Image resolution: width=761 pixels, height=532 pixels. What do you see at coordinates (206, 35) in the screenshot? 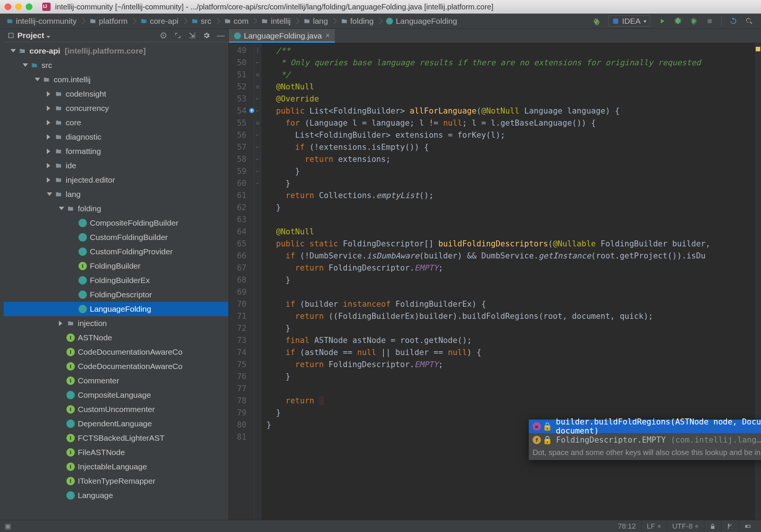
I see `gear-icon` at bounding box center [206, 35].